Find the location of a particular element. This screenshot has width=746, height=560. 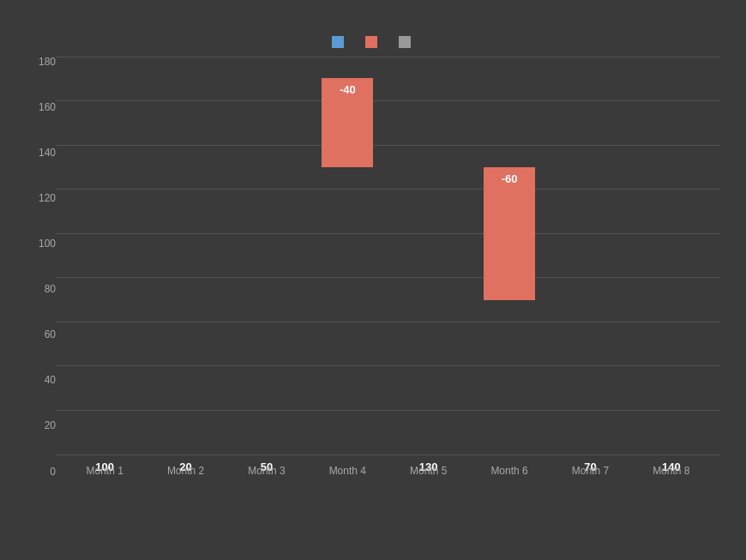

x-axis-label: Month 7 is located at coordinates (590, 471).